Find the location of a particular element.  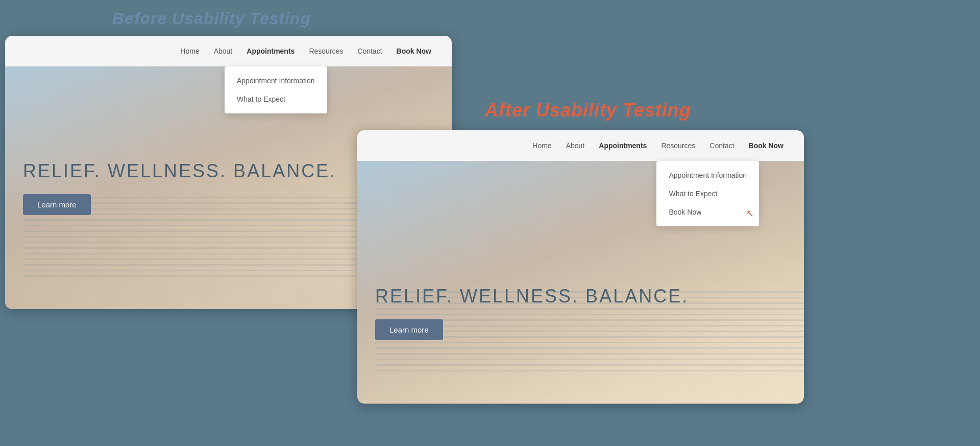

before-dropdown-item2: What to Expect is located at coordinates (276, 99).